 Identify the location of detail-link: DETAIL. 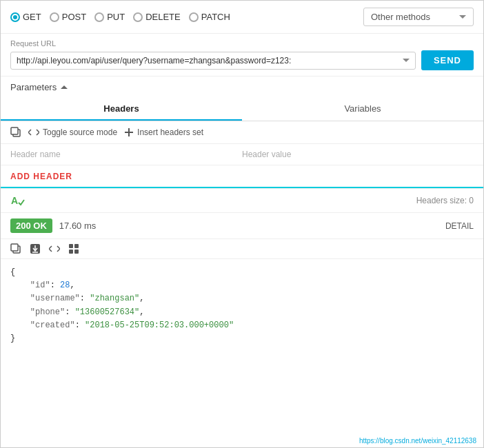
(459, 226).